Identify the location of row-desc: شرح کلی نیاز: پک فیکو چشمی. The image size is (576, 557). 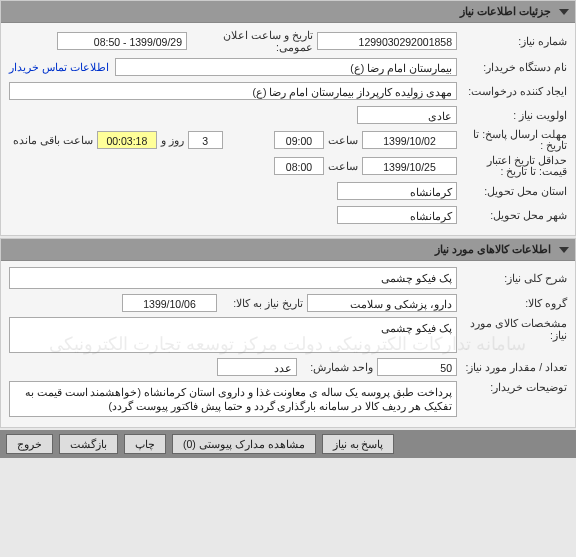
(288, 278).